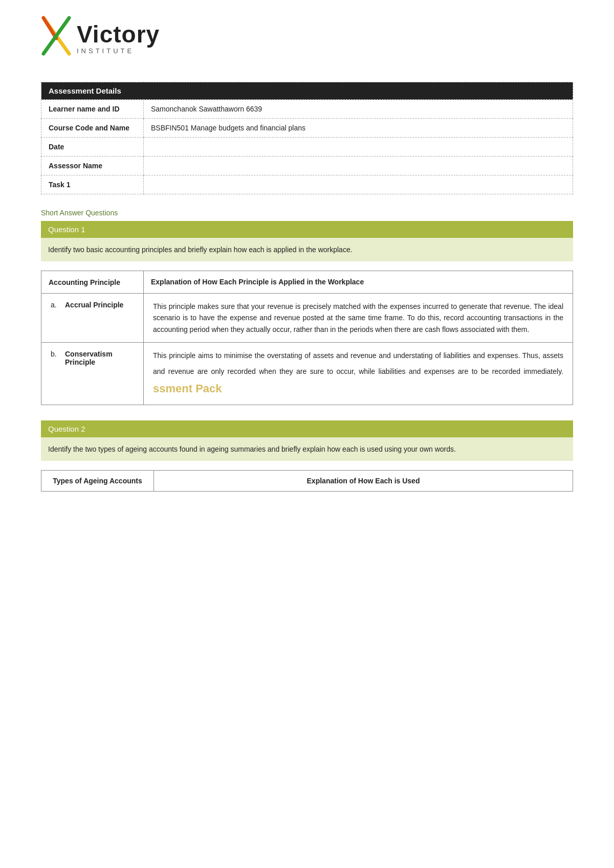 The width and height of the screenshot is (614, 868). I want to click on section-label: Short Answer Questions, so click(307, 213).